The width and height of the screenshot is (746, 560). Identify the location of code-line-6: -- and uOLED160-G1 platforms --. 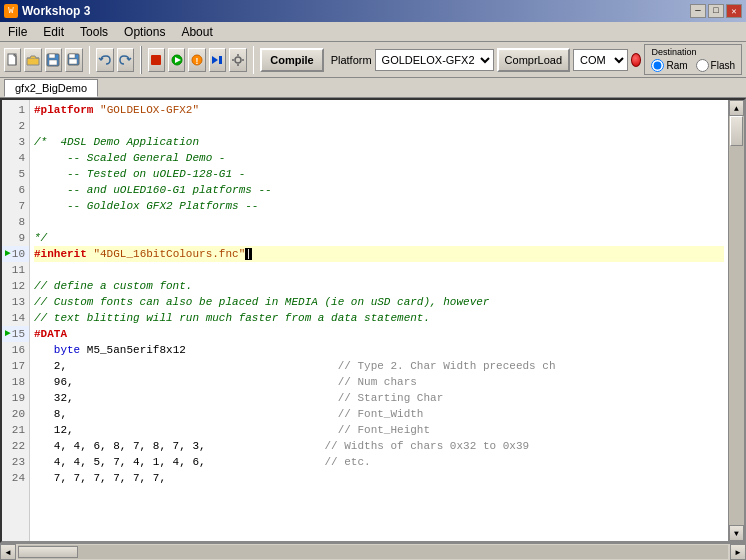
(379, 190).